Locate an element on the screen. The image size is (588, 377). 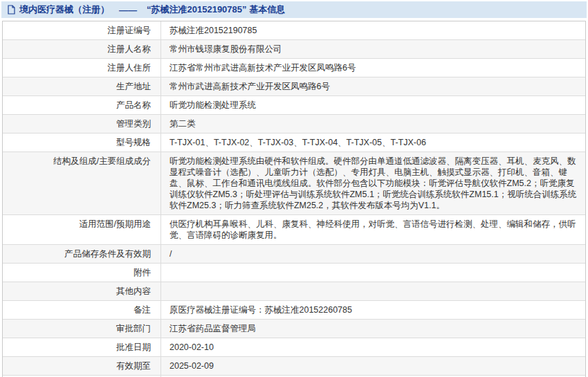
page-title-bar: 境内医疗器械（注册） —— “苏械注准20152190785” 基本信息 is located at coordinates (294, 10).